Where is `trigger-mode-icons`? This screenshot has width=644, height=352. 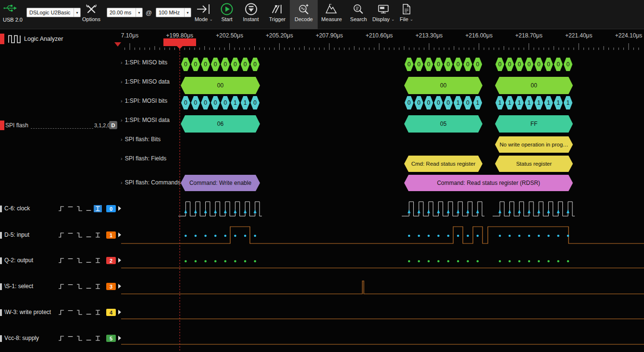 trigger-mode-icons is located at coordinates (80, 338).